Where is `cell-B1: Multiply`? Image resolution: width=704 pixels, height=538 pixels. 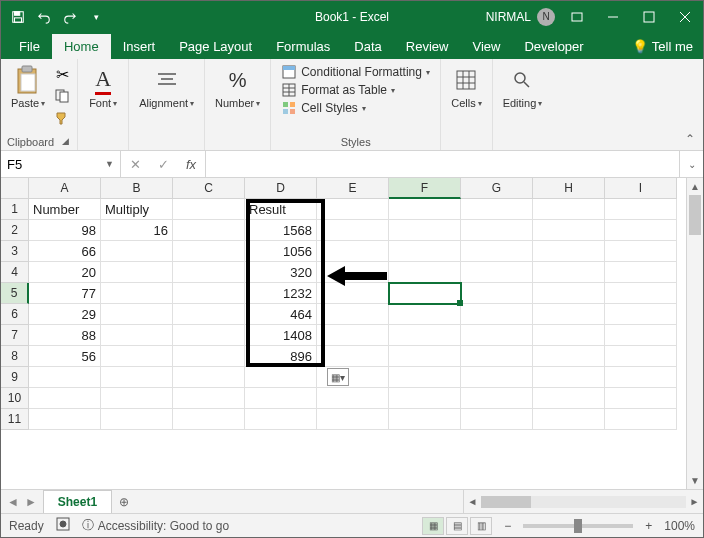
cell-B1: Multiply is located at coordinates (137, 210).